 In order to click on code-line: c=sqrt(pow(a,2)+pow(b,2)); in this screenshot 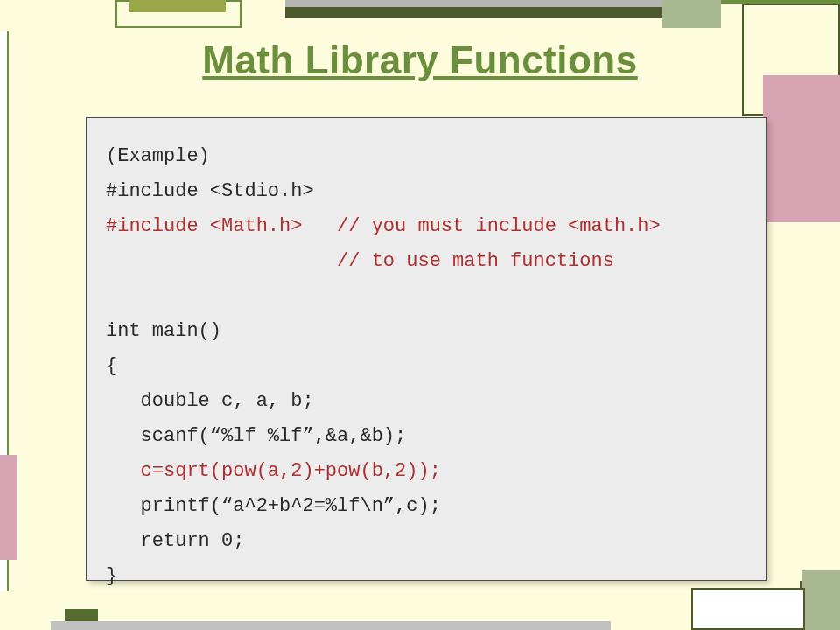, I will do `click(426, 472)`.